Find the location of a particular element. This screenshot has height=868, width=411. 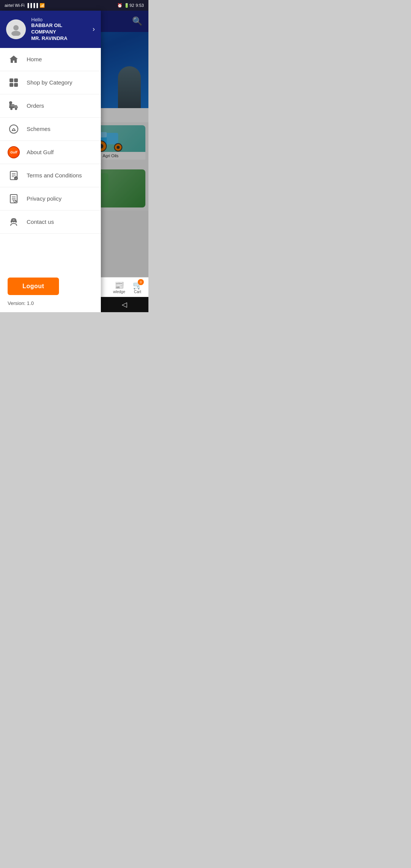

truck-icon is located at coordinates (14, 106).